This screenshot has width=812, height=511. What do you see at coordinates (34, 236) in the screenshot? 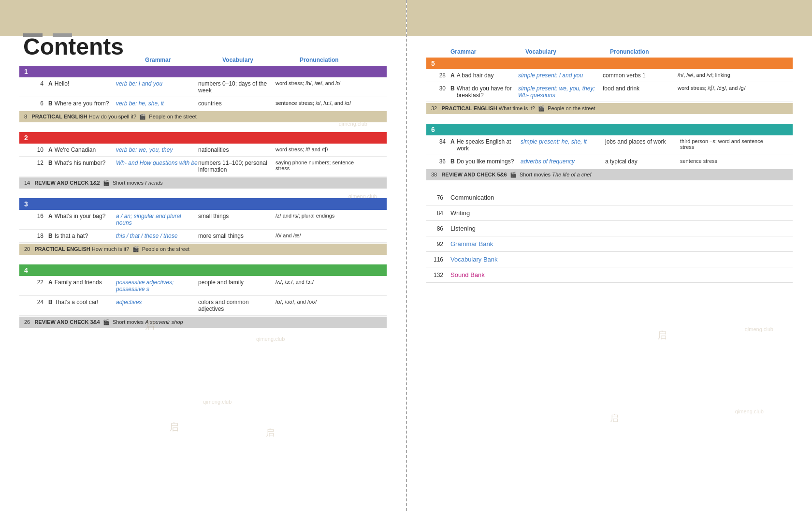
I see `lesson-num: 18` at bounding box center [34, 236].